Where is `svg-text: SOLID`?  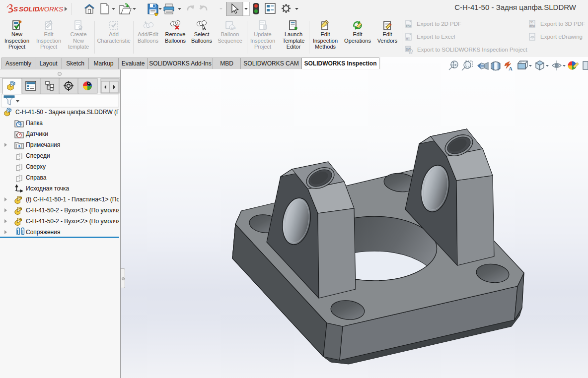 svg-text: SOLID is located at coordinates (29, 9).